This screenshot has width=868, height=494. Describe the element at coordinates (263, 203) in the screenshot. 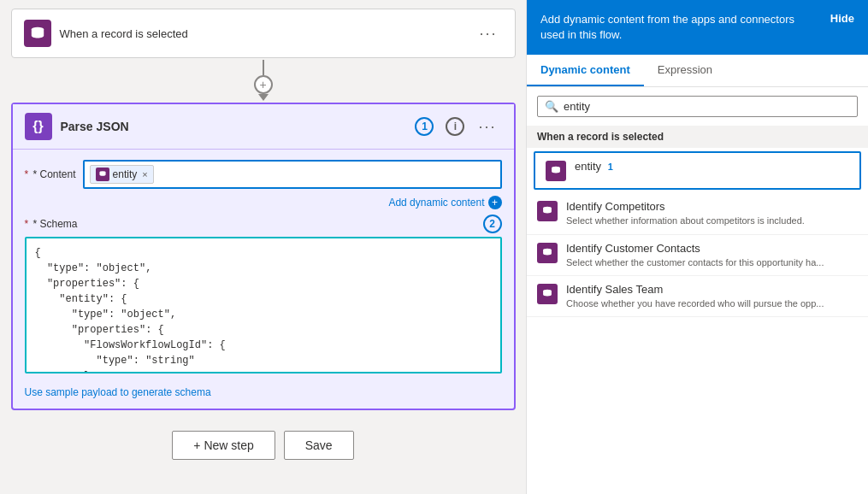

I see `add-dynamic-row: Add dynamic content +` at that location.